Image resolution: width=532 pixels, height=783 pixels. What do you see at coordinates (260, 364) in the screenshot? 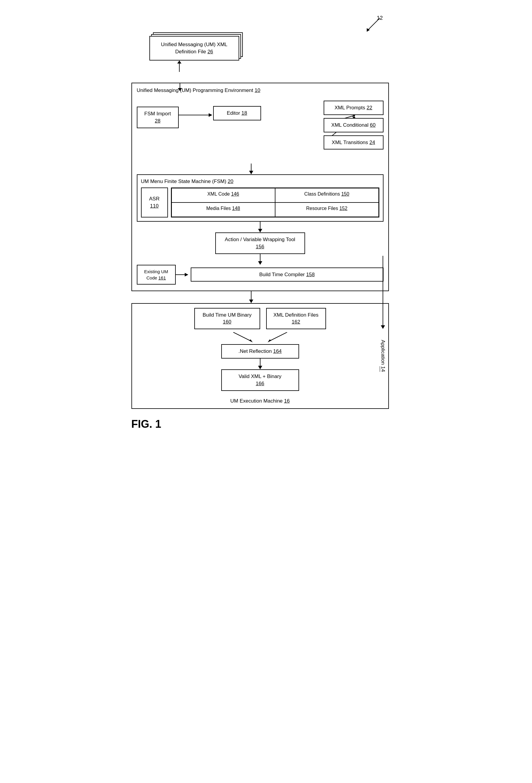
I see `net-valid-arrow-svg` at bounding box center [260, 364].